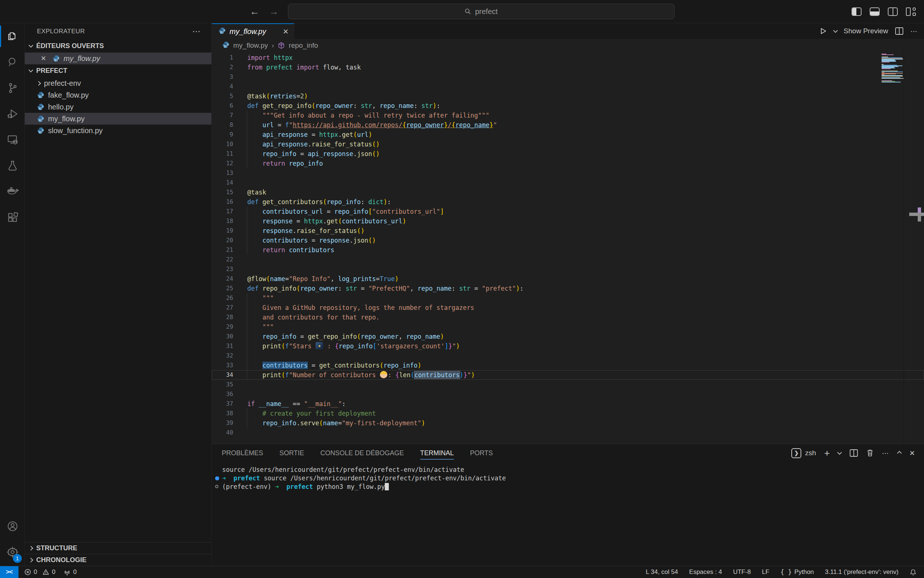  What do you see at coordinates (243, 453) in the screenshot?
I see `panel-tab-probl-mes: PROBLÈMES` at bounding box center [243, 453].